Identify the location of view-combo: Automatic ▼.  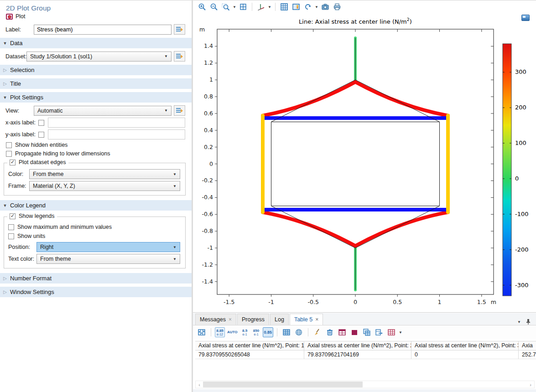
(103, 111).